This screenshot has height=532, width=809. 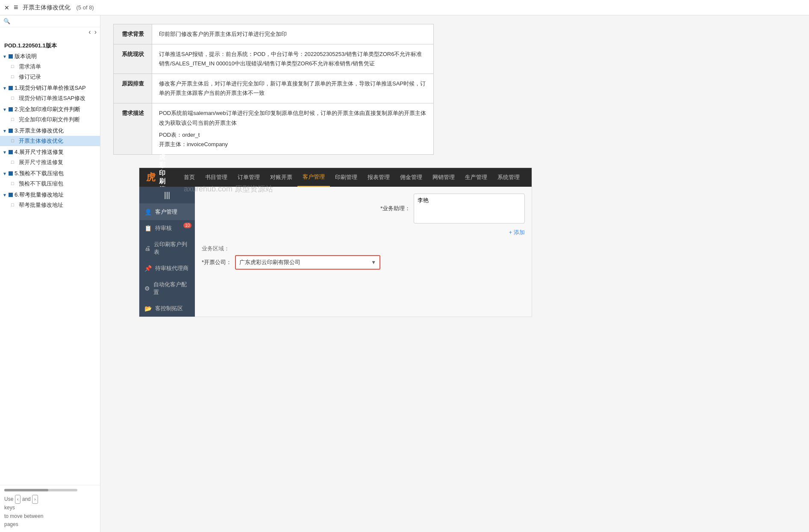 I want to click on nav-next-button: ›, so click(x=96, y=32).